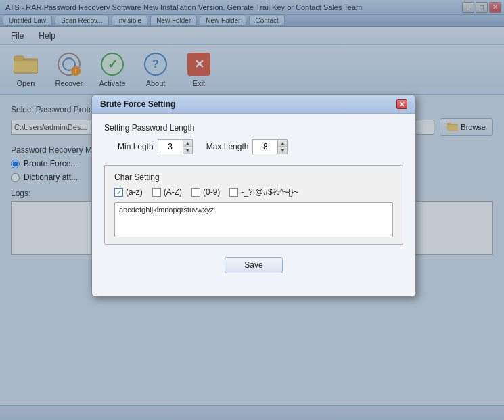  Describe the element at coordinates (175, 147) in the screenshot. I see `min-length-spinner: ▲ ▼` at that location.